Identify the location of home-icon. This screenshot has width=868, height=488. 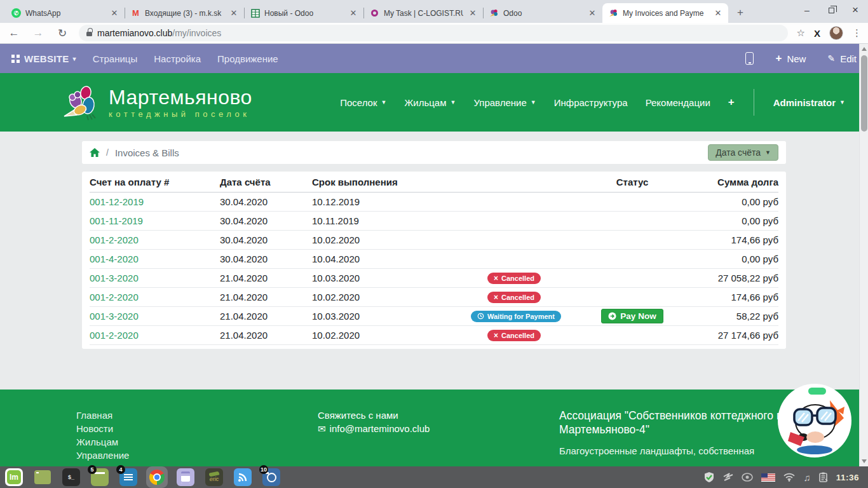
(95, 152).